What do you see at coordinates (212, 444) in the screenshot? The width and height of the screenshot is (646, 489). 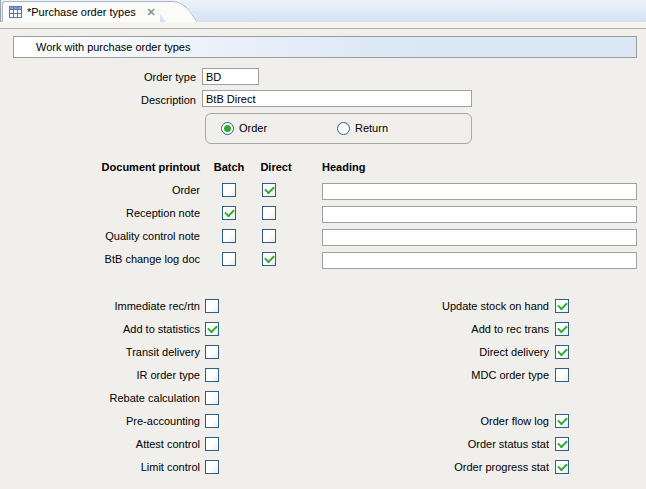 I see `checkbox-attest-control` at bounding box center [212, 444].